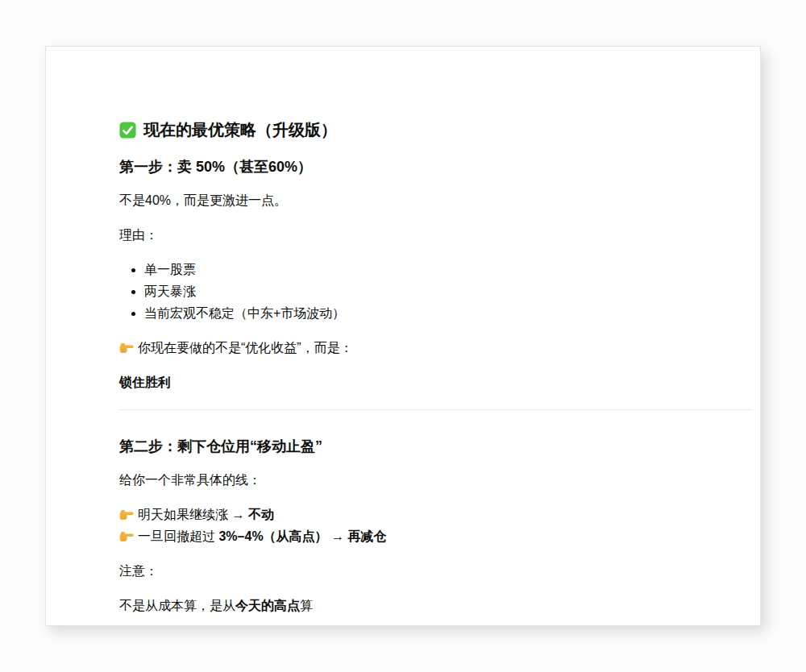 The width and height of the screenshot is (806, 672). Describe the element at coordinates (339, 537) in the screenshot. I see `rule2-mid: →` at that location.